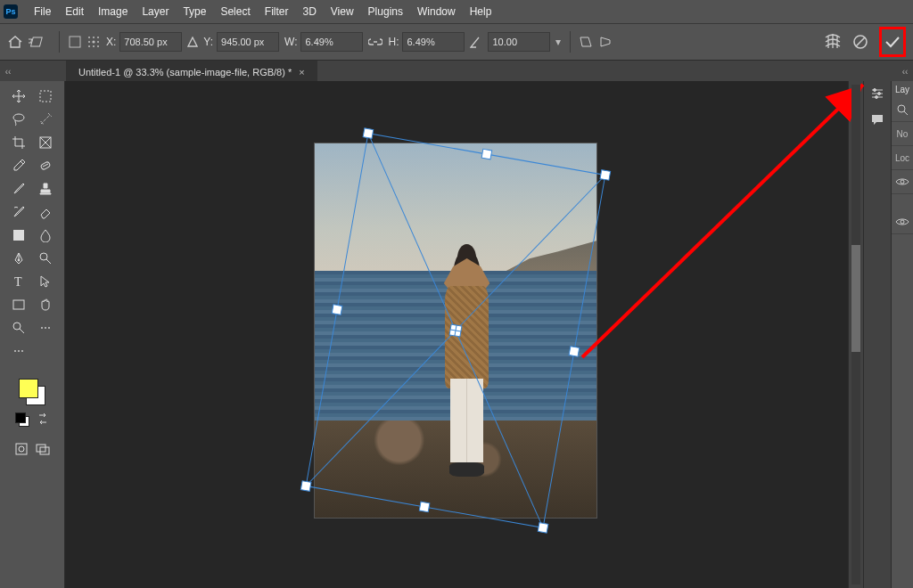 The width and height of the screenshot is (913, 588). What do you see at coordinates (332, 42) in the screenshot?
I see `w-input` at bounding box center [332, 42].